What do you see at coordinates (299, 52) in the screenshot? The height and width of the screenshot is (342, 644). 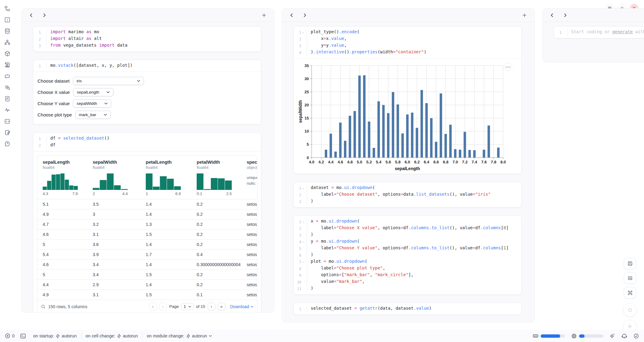 I see `line-gutter: 4` at bounding box center [299, 52].